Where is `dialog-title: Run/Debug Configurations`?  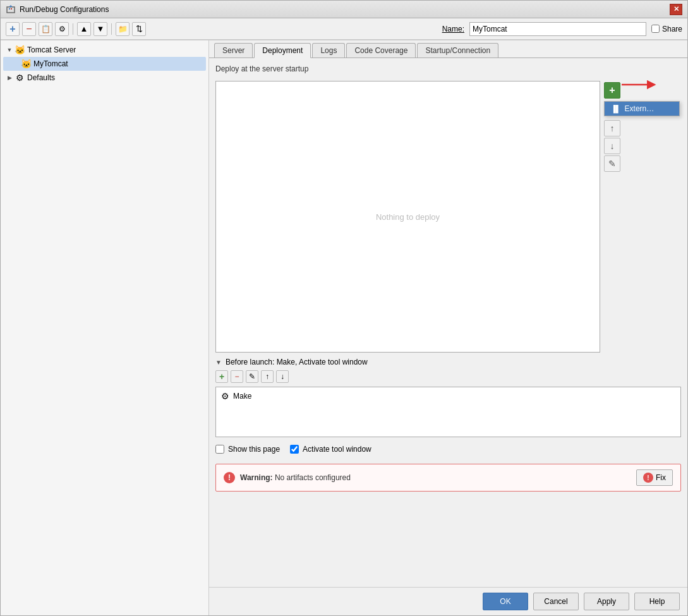 dialog-title: Run/Debug Configurations is located at coordinates (345, 9).